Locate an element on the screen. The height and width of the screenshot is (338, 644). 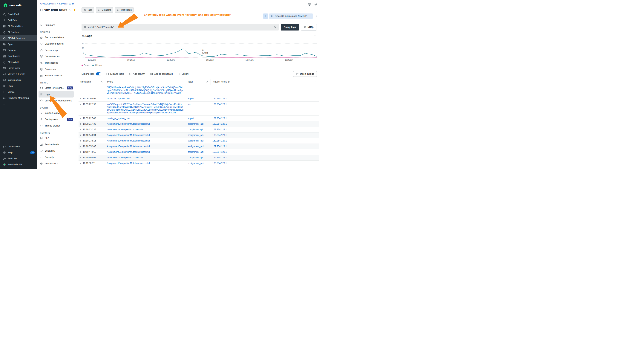
table-row: 10:09:31.439 AssignmentCompletionMutatio… is located at coordinates (198, 124).